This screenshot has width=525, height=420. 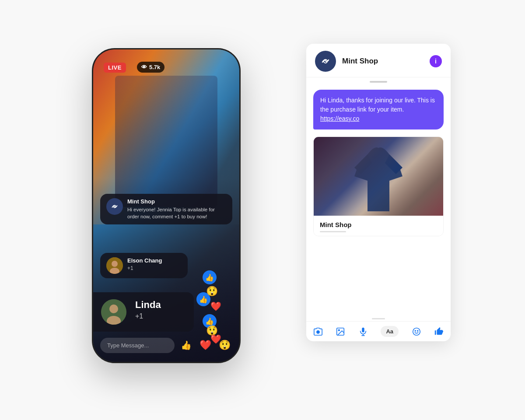 I want to click on elson-chat-name: Elson Chang, so click(x=154, y=261).